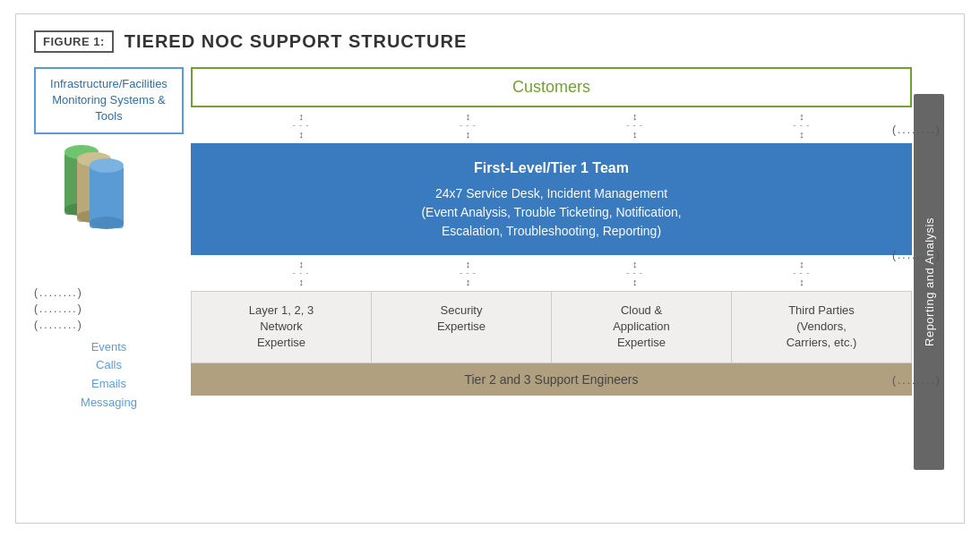 This screenshot has width=980, height=537. What do you see at coordinates (109, 197) in the screenshot?
I see `cylinders-group` at bounding box center [109, 197].